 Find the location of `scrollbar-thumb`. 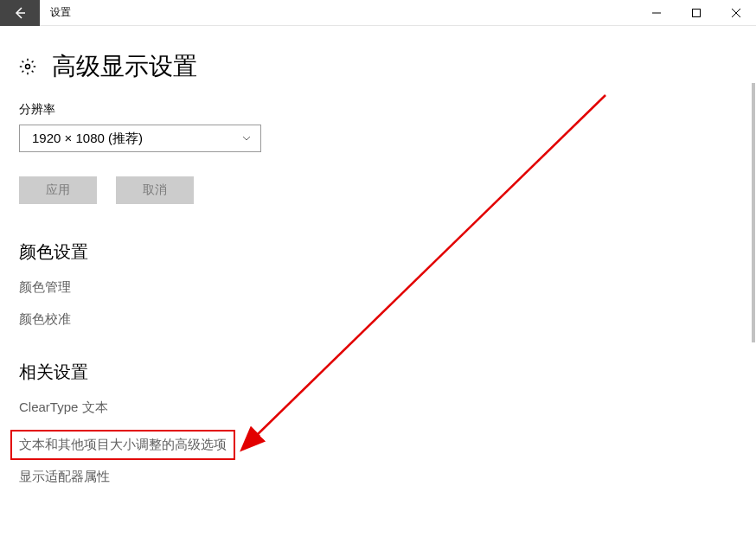

scrollbar-thumb is located at coordinates (753, 213).